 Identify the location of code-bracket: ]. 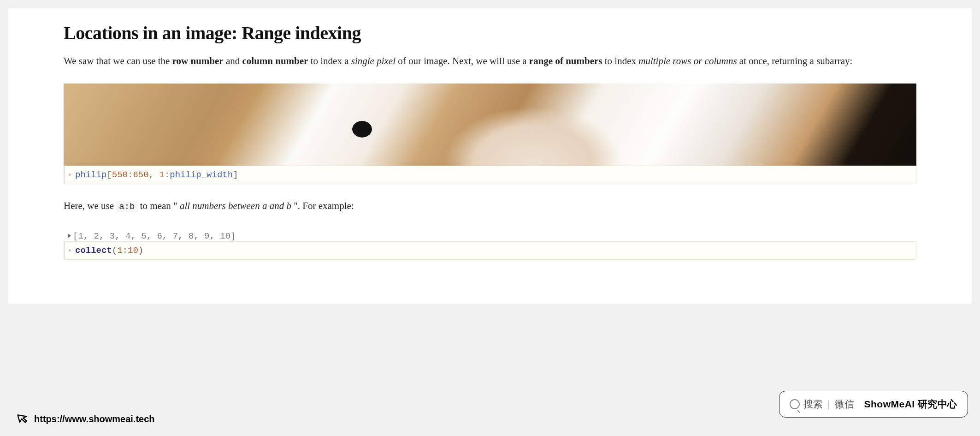
(235, 175).